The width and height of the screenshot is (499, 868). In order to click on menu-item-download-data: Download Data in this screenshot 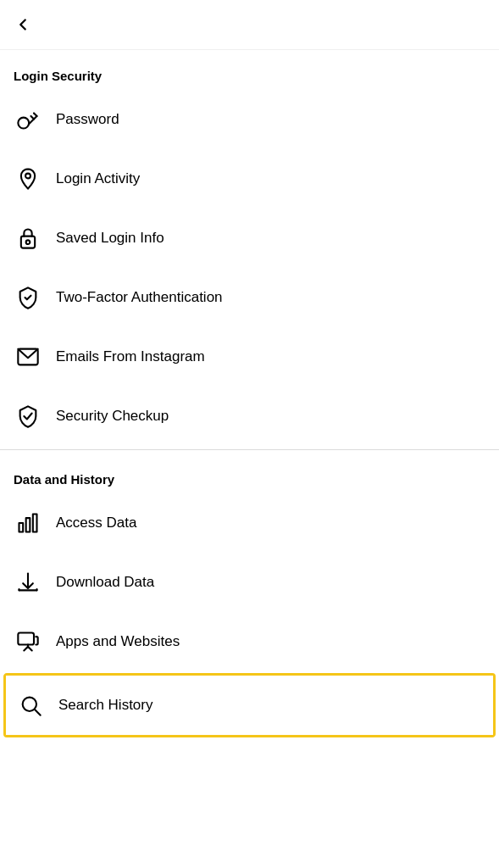, I will do `click(249, 582)`.